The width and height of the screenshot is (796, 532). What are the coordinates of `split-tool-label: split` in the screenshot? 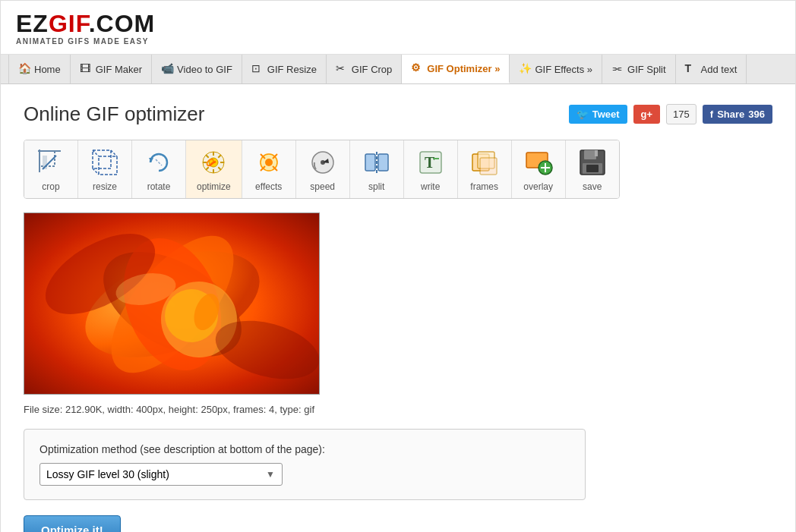 It's located at (377, 187).